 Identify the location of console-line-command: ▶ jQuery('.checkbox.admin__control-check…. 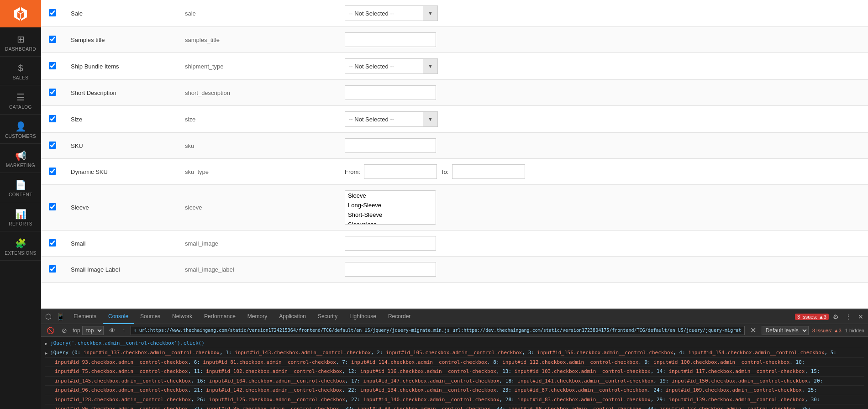
(455, 343).